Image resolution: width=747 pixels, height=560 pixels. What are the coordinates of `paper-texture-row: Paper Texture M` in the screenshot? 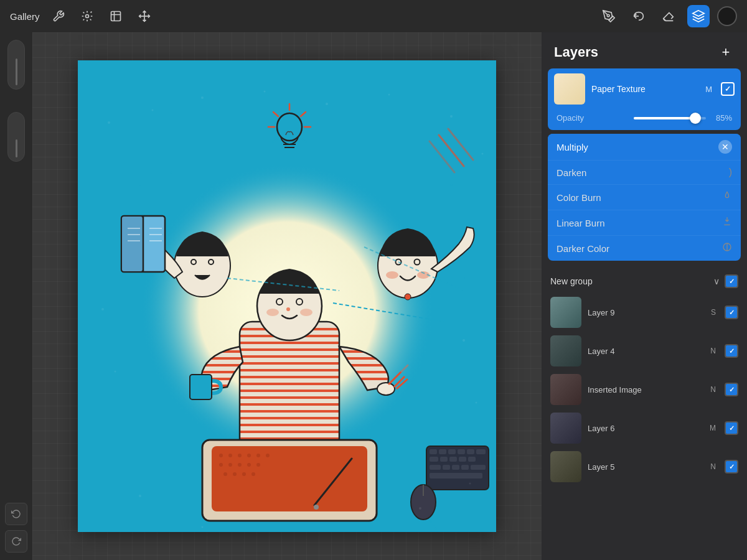 It's located at (644, 89).